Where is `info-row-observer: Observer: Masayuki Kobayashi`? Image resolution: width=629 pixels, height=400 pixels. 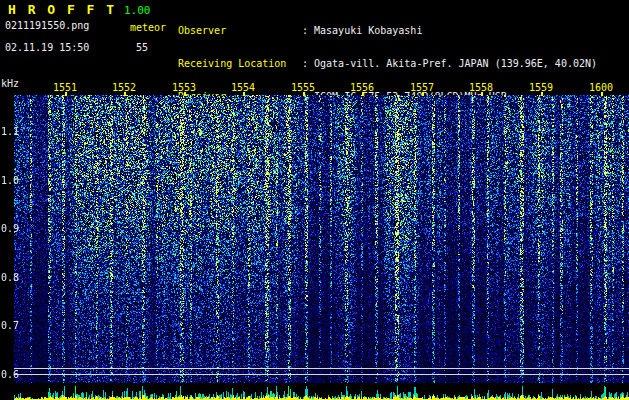
info-row-observer: Observer: Masayuki Kobayashi is located at coordinates (388, 30).